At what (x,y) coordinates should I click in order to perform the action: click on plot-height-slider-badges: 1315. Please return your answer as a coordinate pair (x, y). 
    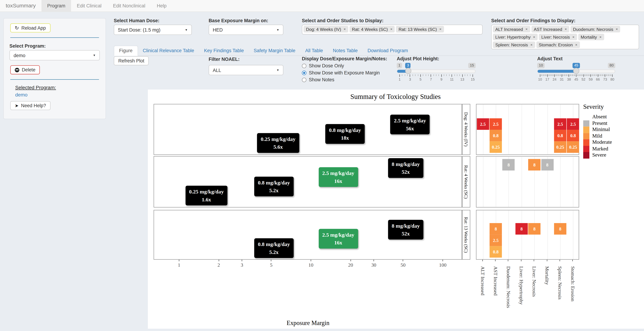
    Looking at the image, I should click on (436, 66).